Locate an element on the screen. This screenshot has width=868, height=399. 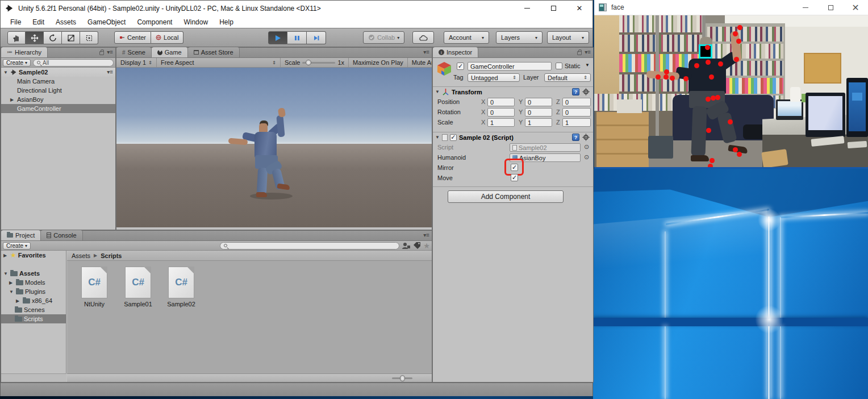
maximize-button is located at coordinates (553, 8).